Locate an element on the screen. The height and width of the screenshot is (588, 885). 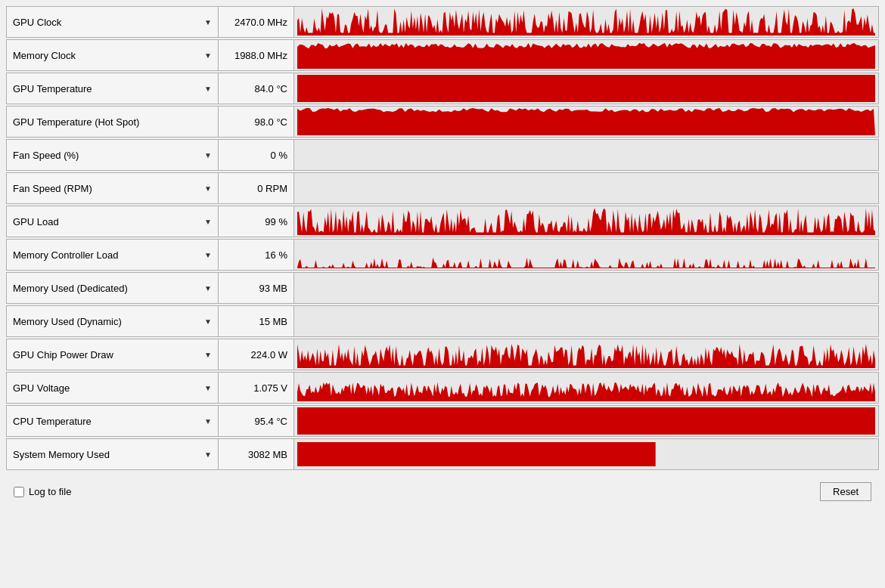
graph-gpu-voltage is located at coordinates (586, 388).